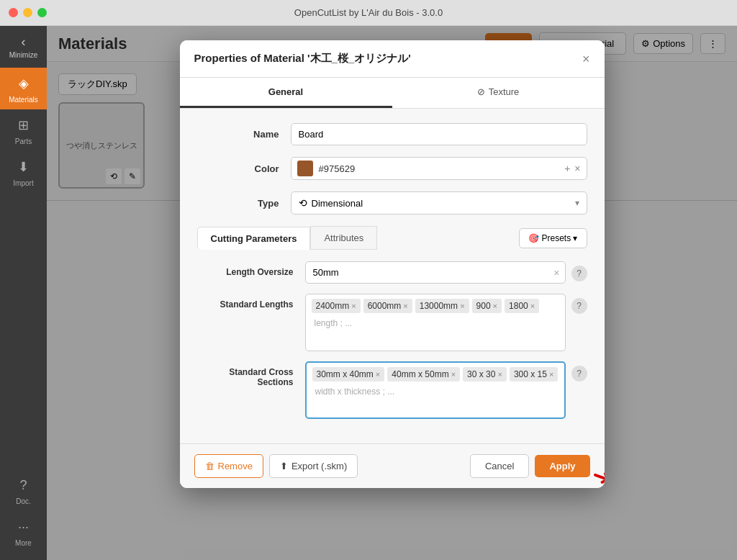  What do you see at coordinates (530, 466) in the screenshot?
I see `footer-right: Cancel Apply ➜` at bounding box center [530, 466].